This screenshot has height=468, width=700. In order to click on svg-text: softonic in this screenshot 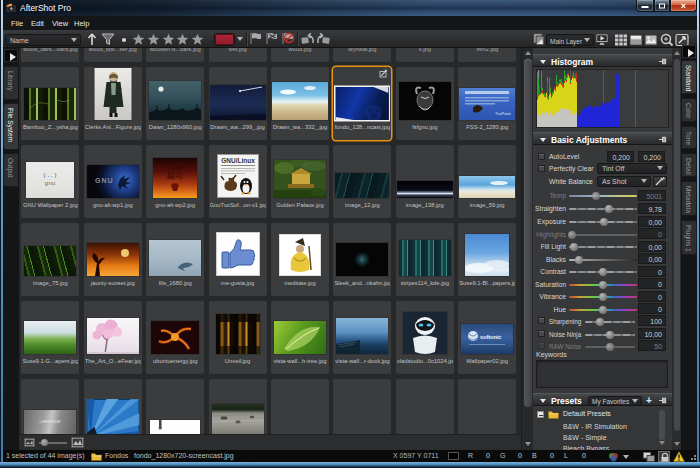, I will do `click(490, 337)`.